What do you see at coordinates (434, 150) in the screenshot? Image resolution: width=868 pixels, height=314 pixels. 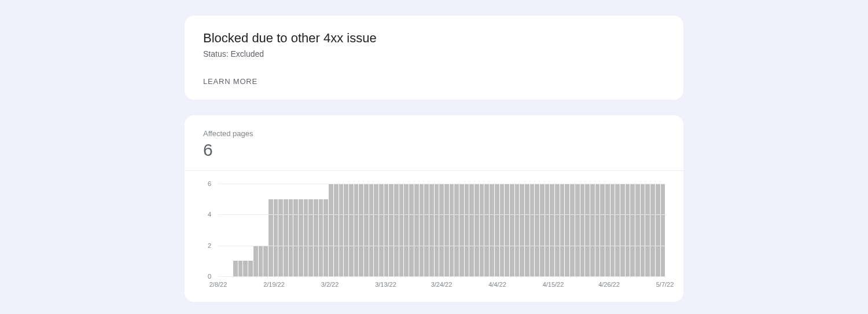 I see `metric-value: 6` at bounding box center [434, 150].